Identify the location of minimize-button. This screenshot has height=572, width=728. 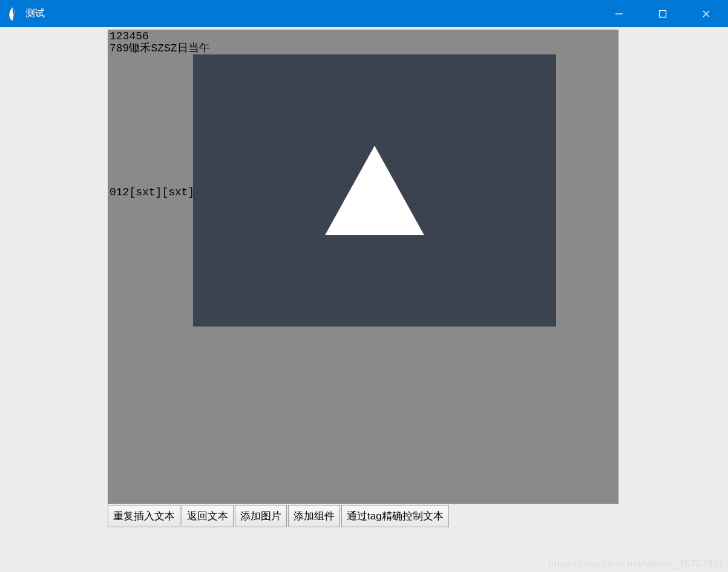
(619, 13).